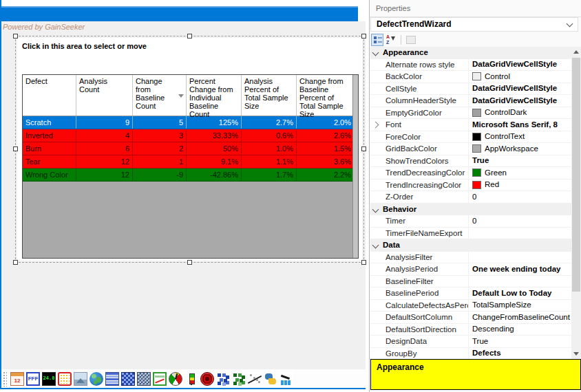  I want to click on property-row-calculatedefectsaspercentof: CalculateDefectsAsPercentOfTotalSampleSi…, so click(471, 306).